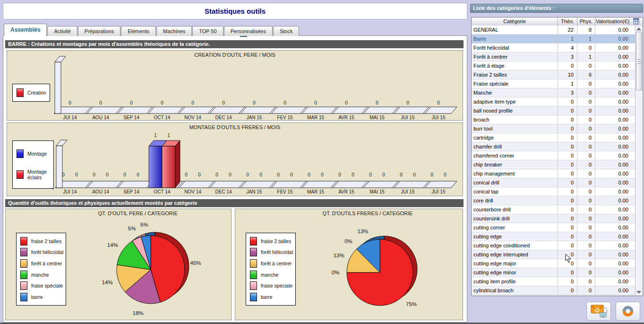 Image resolution: width=644 pixels, height=324 pixels. I want to click on table-row-conical-drill: conical drill000.00, so click(554, 183).